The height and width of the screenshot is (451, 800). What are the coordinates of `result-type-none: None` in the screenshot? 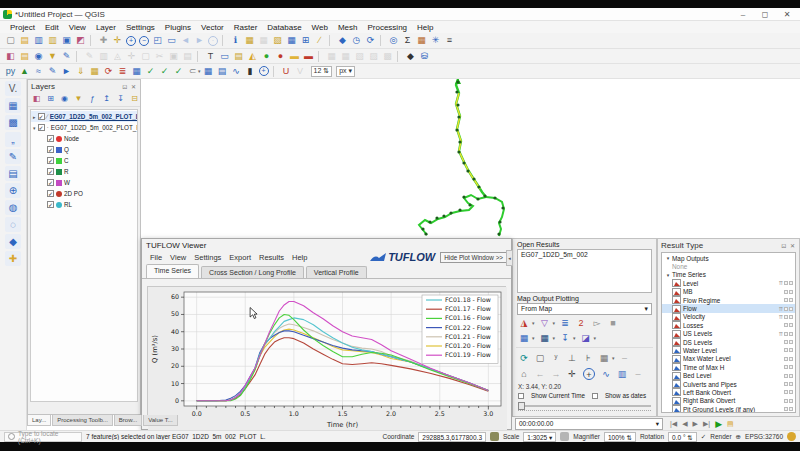 It's located at (728, 266).